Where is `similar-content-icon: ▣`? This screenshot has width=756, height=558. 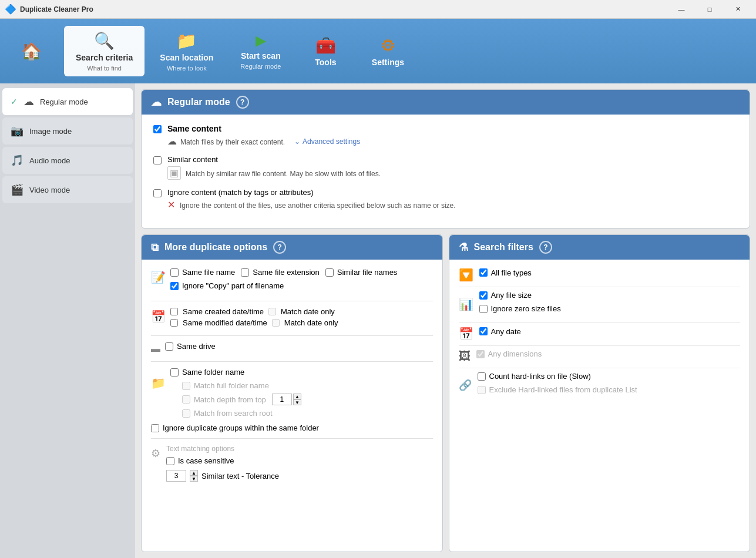 similar-content-icon: ▣ is located at coordinates (174, 173).